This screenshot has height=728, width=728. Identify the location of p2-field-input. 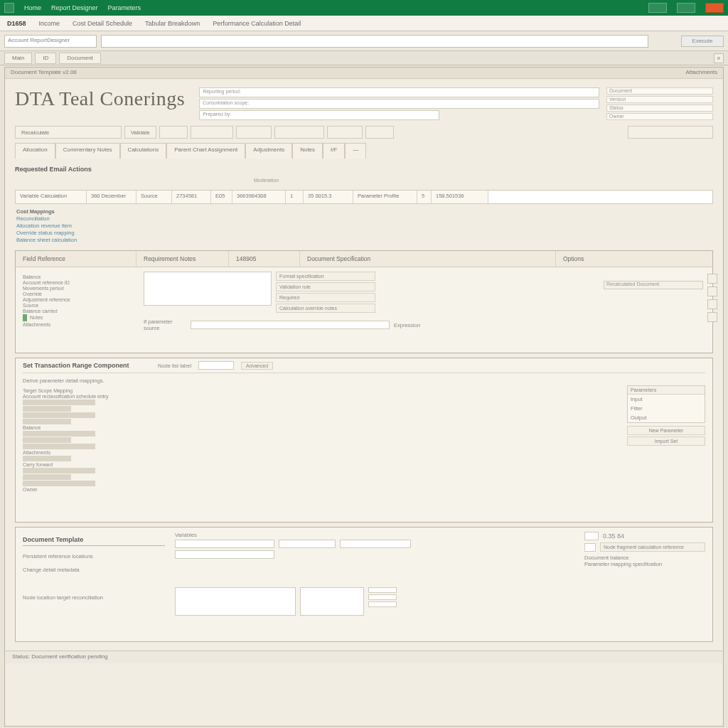
(216, 365).